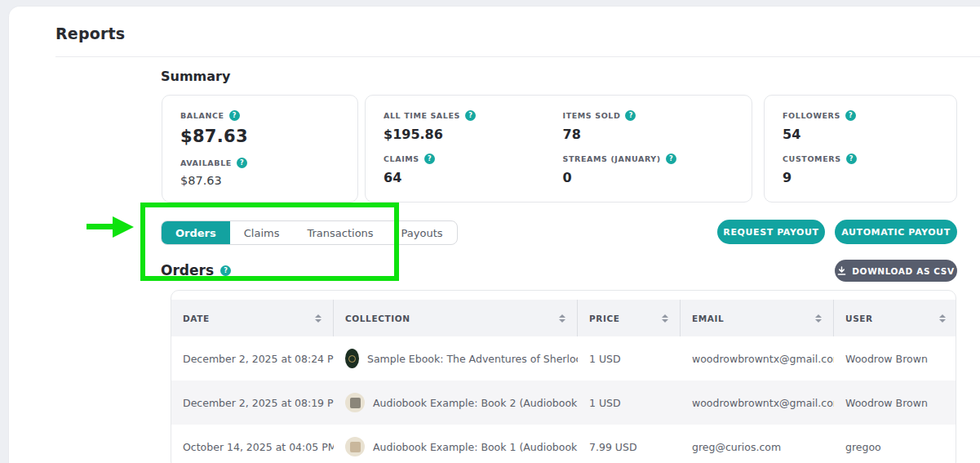 The image size is (980, 463). What do you see at coordinates (757, 447) in the screenshot?
I see `order-email: greg@curios.com` at bounding box center [757, 447].